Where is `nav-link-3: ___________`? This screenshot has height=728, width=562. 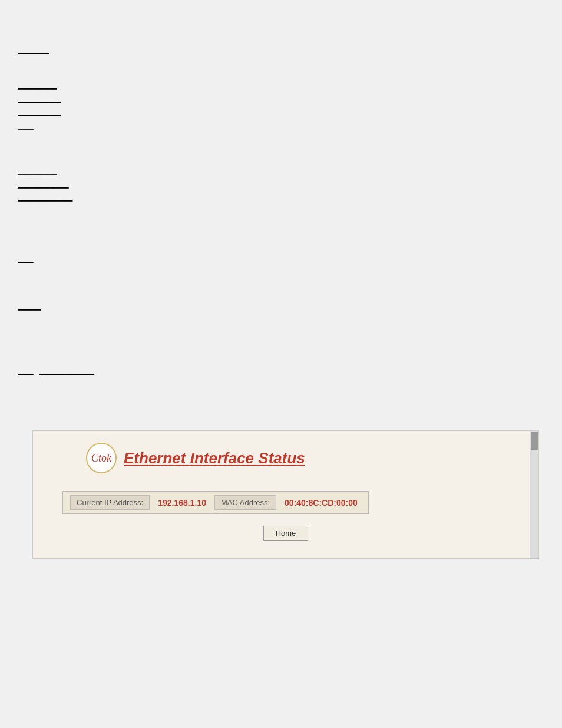 nav-link-3: ___________ is located at coordinates (39, 100).